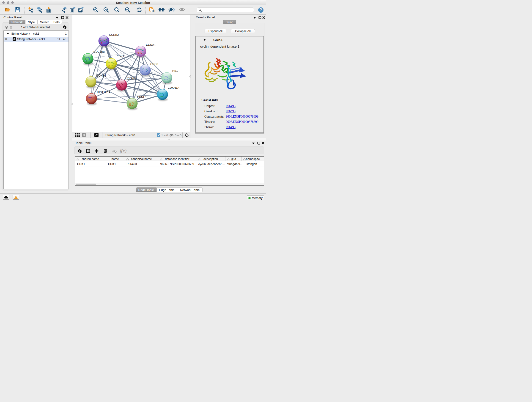 The image size is (532, 402). What do you see at coordinates (175, 71) in the screenshot?
I see `svg-text: RB1` at bounding box center [175, 71].